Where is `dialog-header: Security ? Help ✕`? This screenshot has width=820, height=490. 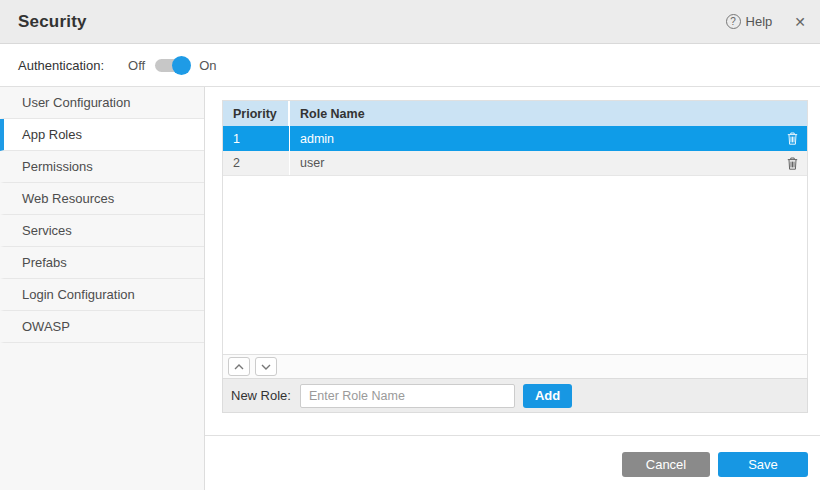
dialog-header: Security ? Help ✕ is located at coordinates (410, 22).